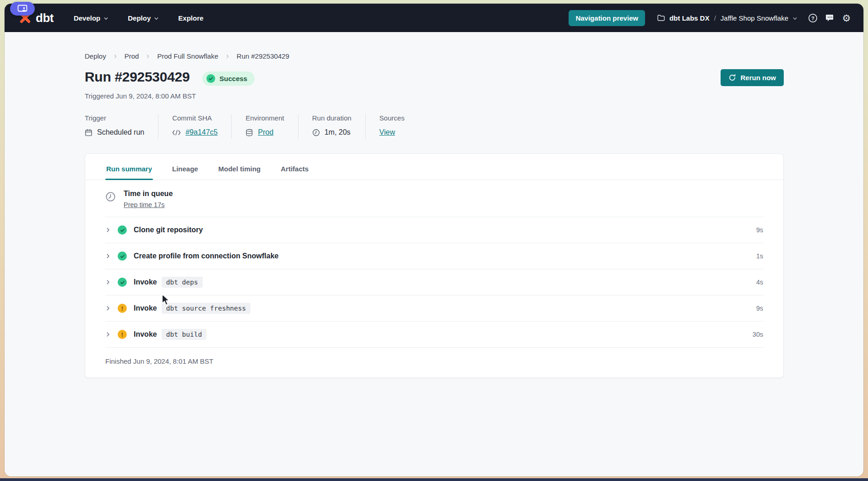 The height and width of the screenshot is (481, 868). Describe the element at coordinates (137, 77) in the screenshot. I see `page-title: Run #292530429` at that location.